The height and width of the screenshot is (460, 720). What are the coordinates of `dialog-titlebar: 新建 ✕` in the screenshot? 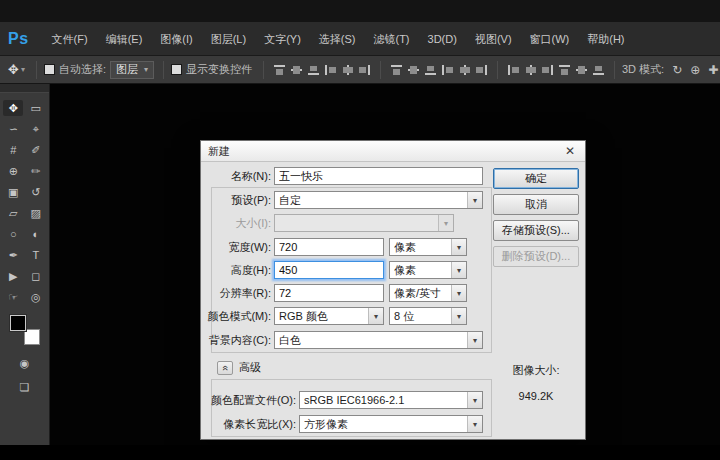 It's located at (393, 152).